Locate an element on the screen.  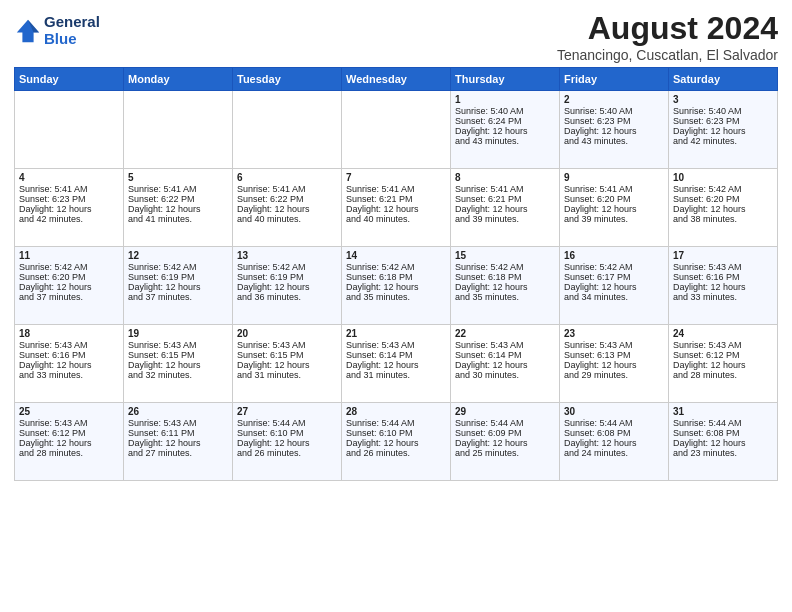
daylight-minutes: and 28 minutes. is located at coordinates (69, 453).